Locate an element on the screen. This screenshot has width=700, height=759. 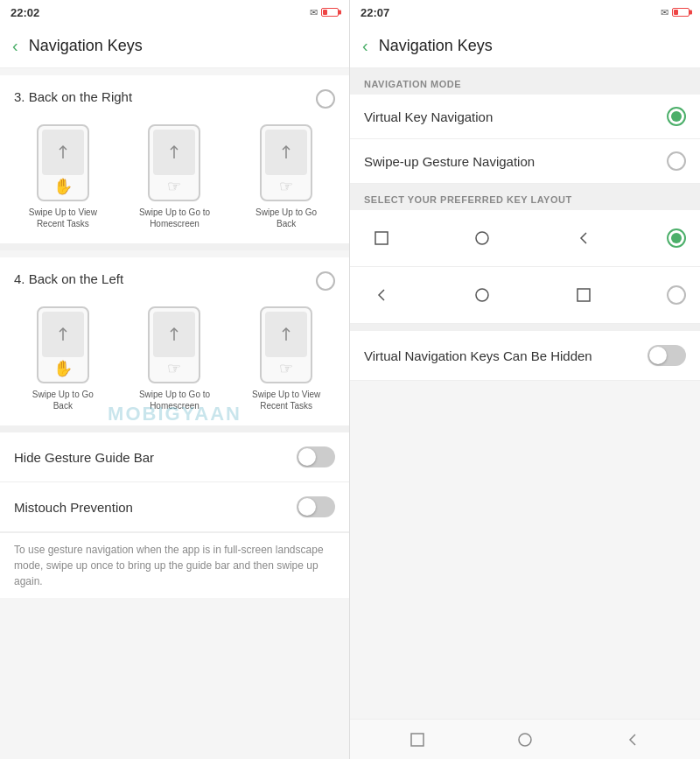
right-status-bar: 22:07 ✉ is located at coordinates (525, 12).